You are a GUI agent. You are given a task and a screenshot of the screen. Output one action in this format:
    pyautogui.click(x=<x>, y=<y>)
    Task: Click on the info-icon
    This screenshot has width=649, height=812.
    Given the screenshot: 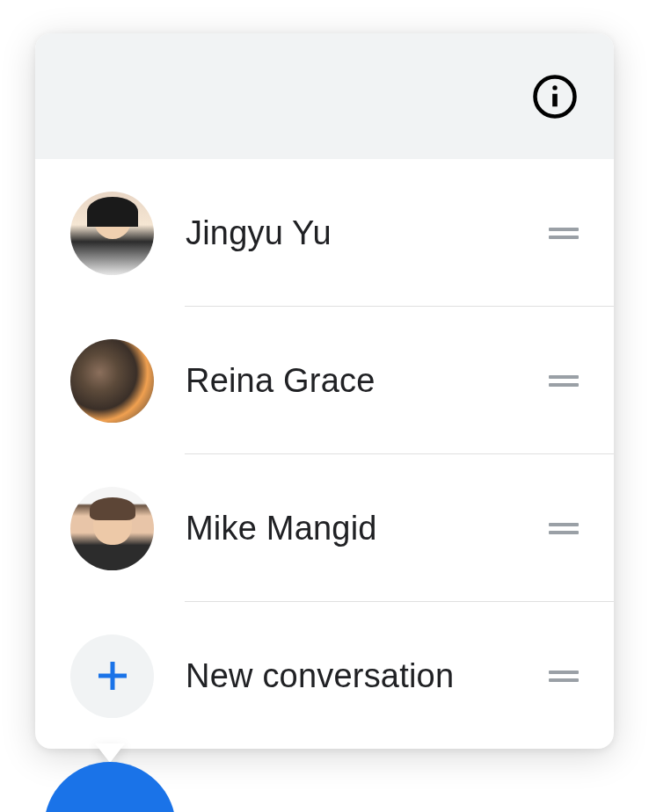 What is the action you would take?
    pyautogui.click(x=555, y=97)
    